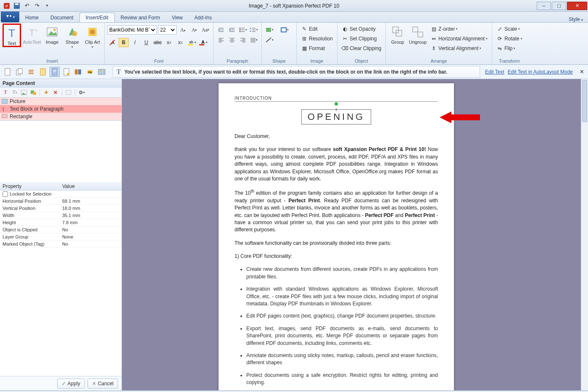 The width and height of the screenshot is (588, 392). Describe the element at coordinates (221, 30) in the screenshot. I see `outdent-button` at that location.